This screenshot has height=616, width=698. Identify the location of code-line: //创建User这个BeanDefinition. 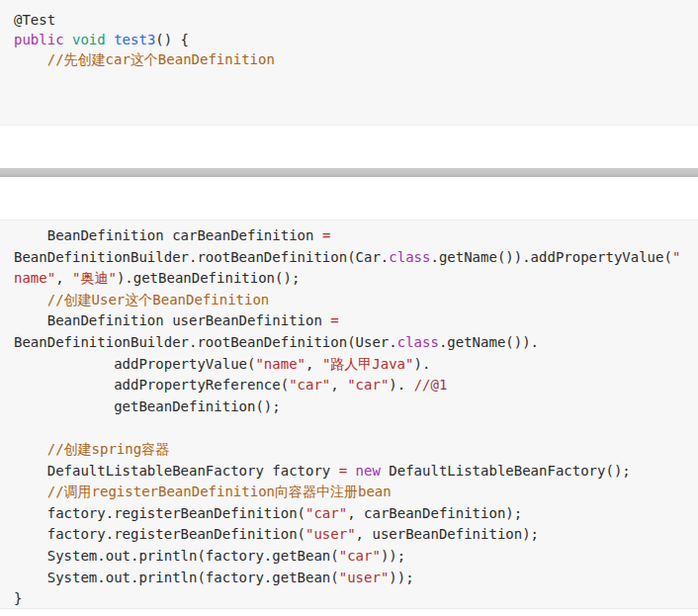
(349, 301).